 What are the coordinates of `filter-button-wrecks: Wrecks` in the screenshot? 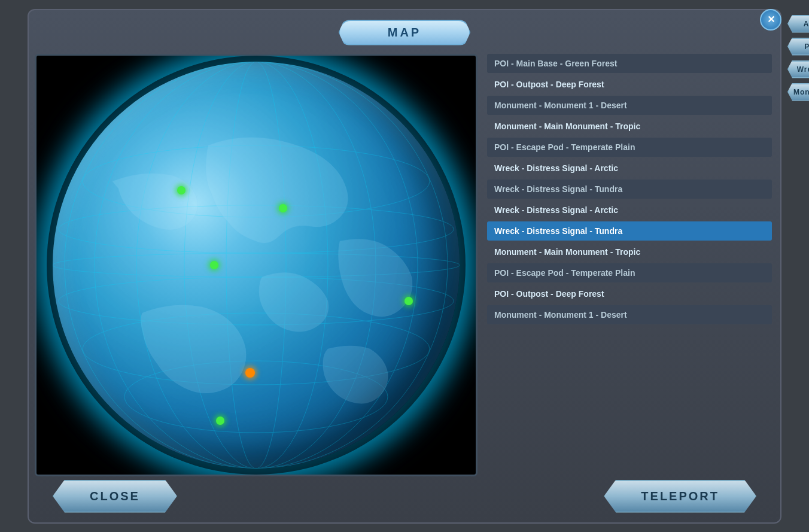 It's located at (798, 69).